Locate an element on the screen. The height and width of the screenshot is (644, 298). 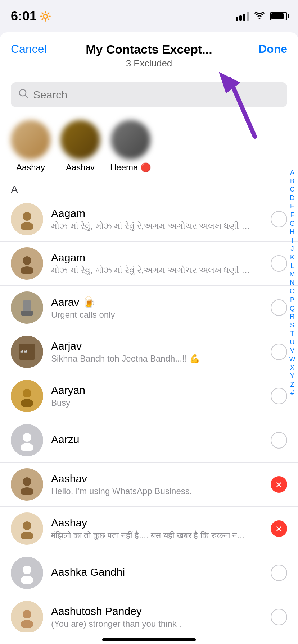
alpha-hash: # is located at coordinates (292, 393).